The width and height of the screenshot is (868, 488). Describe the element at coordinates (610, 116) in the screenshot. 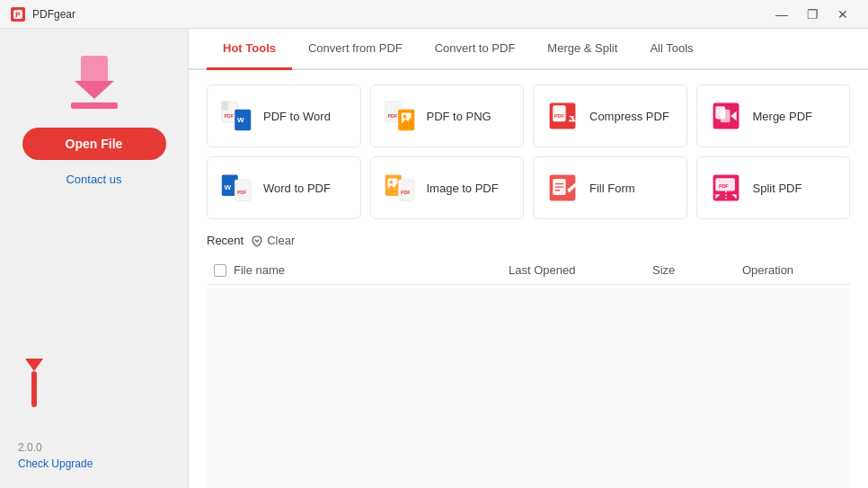

I see `tool-compress-pdf: PDF Compress PDF` at that location.